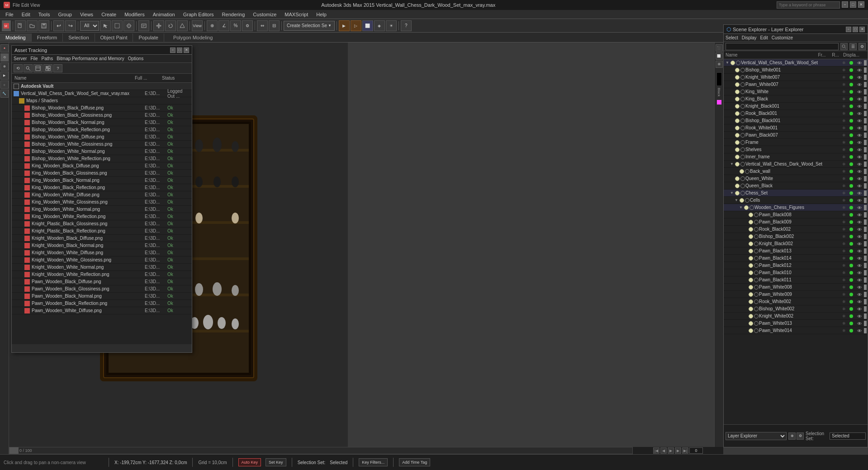  I want to click on scene-list-item: Pawn_Black009 ❄, so click(796, 222).